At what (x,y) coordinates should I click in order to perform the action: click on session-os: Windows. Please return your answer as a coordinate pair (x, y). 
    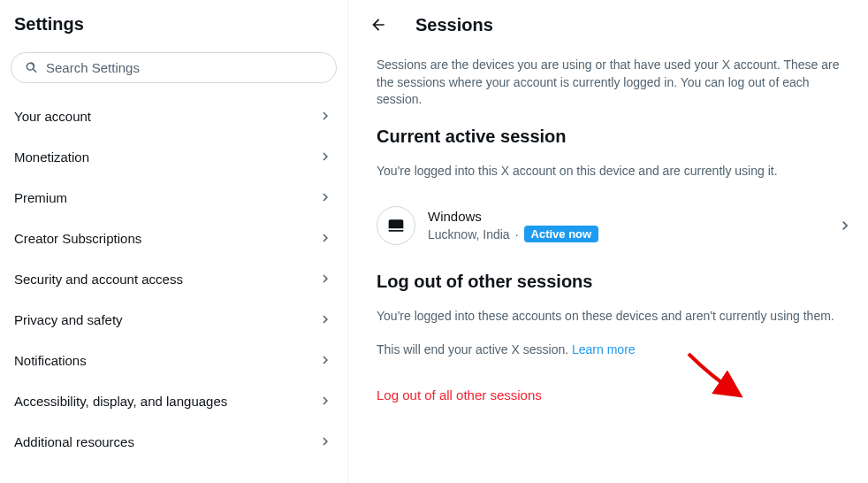
    Looking at the image, I should click on (632, 216).